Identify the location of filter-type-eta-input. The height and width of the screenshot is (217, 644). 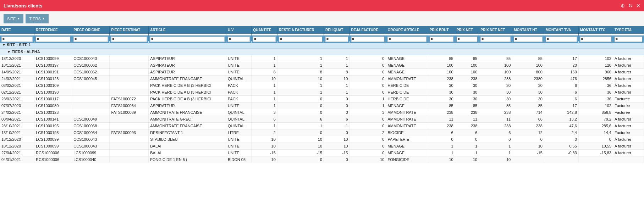
(628, 39).